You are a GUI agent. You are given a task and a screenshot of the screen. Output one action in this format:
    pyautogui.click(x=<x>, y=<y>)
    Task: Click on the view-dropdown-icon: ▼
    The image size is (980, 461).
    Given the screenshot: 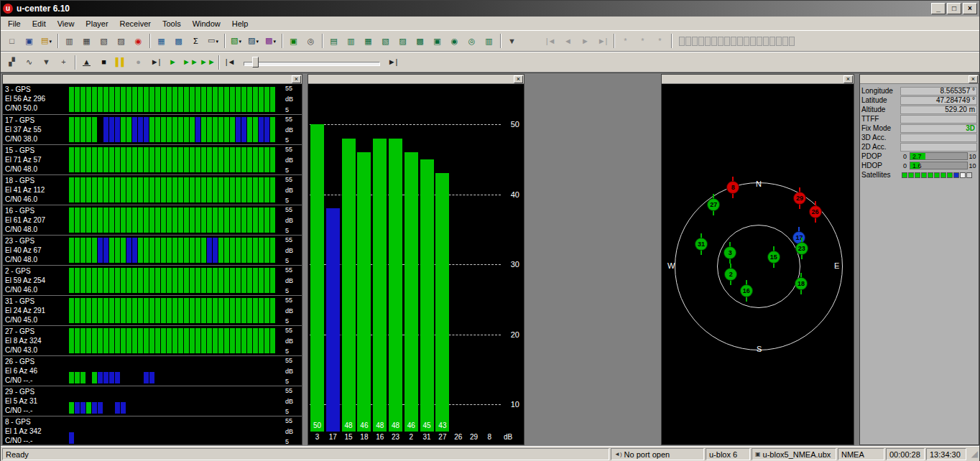 What is the action you would take?
    pyautogui.click(x=46, y=62)
    